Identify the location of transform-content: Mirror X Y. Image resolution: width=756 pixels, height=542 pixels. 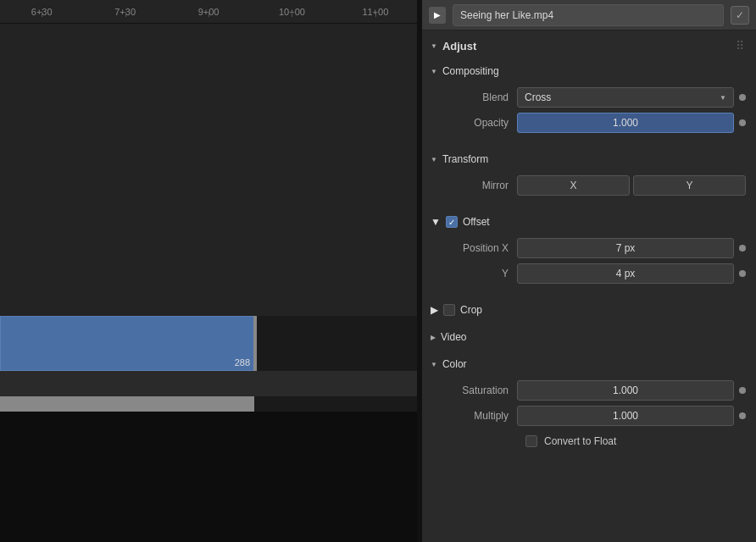
(589, 187).